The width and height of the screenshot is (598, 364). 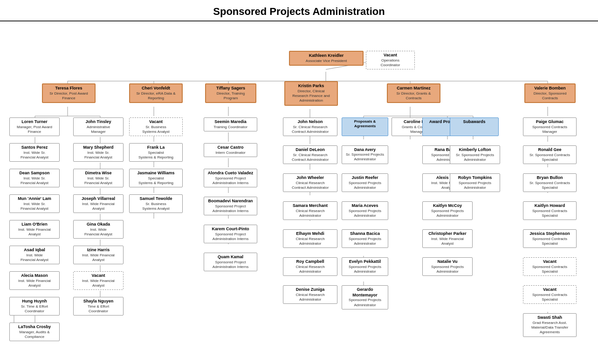 I want to click on box-jessica: Jessica Stephenson Sponsored ContractsSp…, so click(x=550, y=239).